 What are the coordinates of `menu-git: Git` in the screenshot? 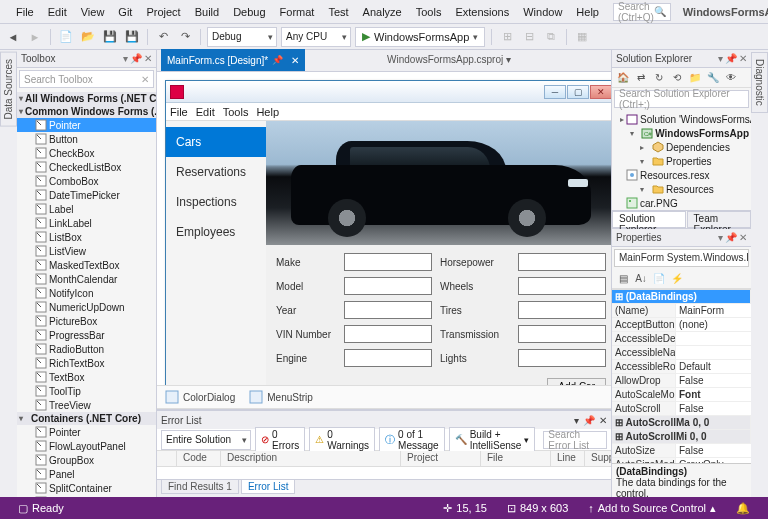 It's located at (125, 12).